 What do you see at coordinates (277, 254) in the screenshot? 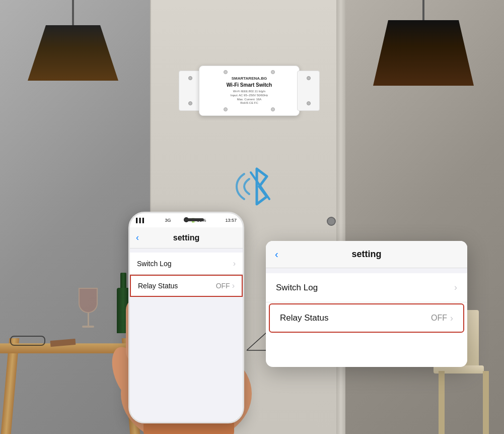
I see `popup-back-button: ‹` at bounding box center [277, 254].